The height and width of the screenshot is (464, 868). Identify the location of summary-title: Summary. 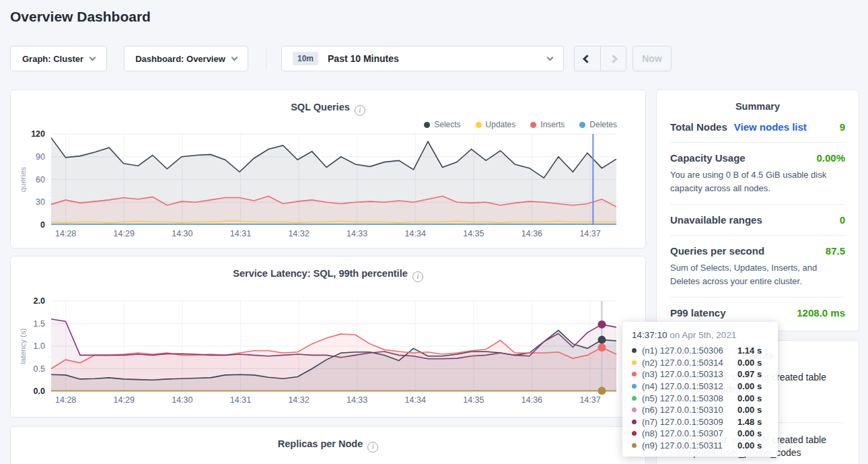
(758, 106).